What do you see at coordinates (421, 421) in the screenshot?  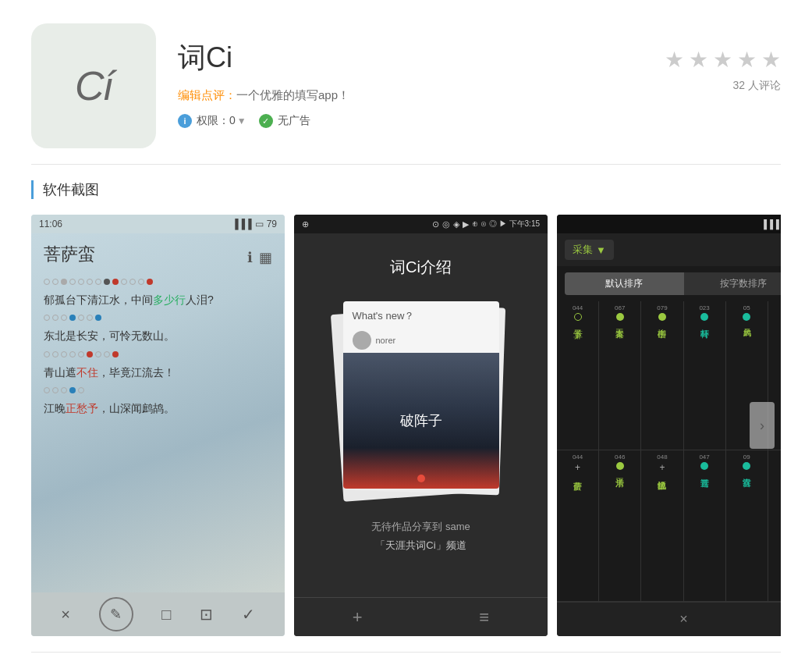 I see `ss2-card-image: 破阵子` at bounding box center [421, 421].